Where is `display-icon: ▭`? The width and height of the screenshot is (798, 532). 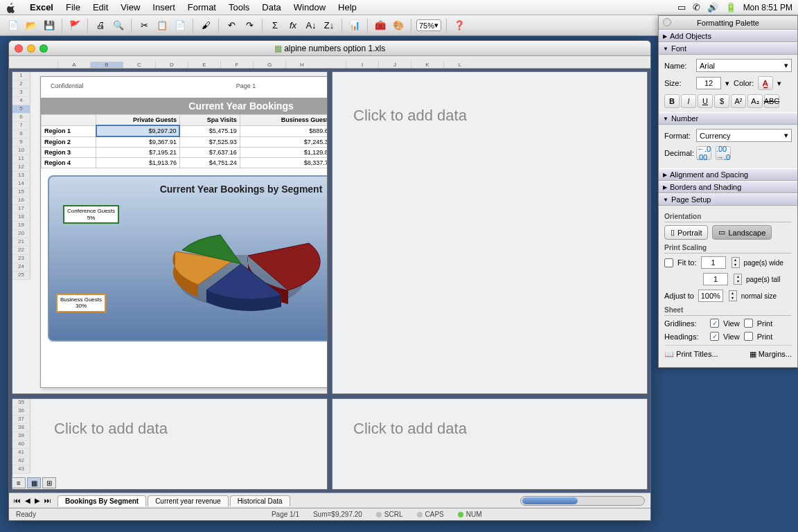
display-icon: ▭ is located at coordinates (682, 7).